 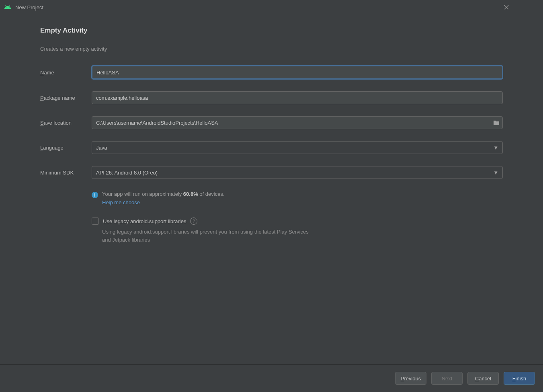 What do you see at coordinates (272, 148) in the screenshot?
I see `row-language: Language Java ▼` at bounding box center [272, 148].